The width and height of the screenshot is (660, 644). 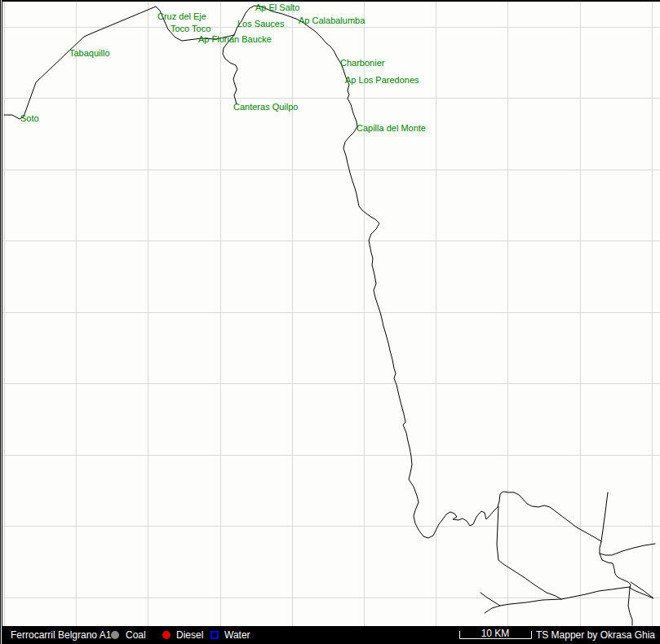 I want to click on station-label: Capilla del Monte, so click(x=392, y=128).